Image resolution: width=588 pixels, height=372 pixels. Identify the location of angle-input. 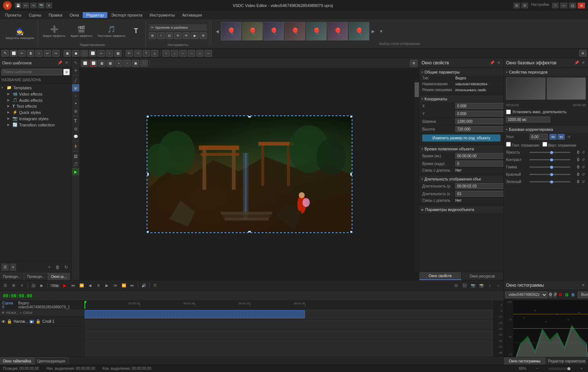
(539, 137).